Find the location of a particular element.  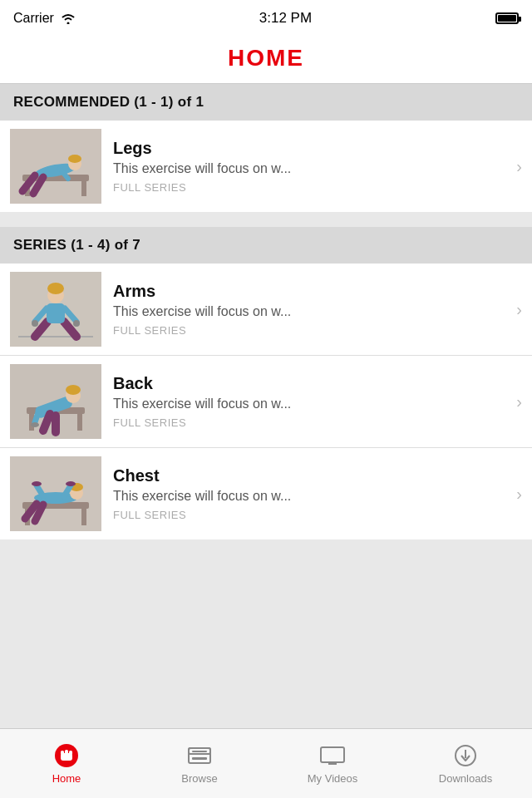

tab-downloads: Downloads is located at coordinates (466, 763).